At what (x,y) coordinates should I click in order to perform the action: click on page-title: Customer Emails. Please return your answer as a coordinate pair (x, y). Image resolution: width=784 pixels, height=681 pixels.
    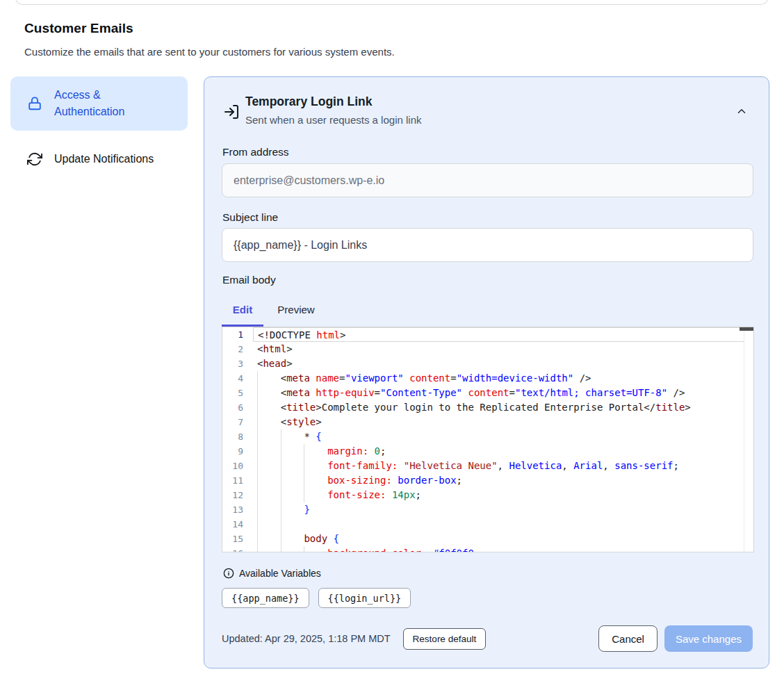
    Looking at the image, I should click on (79, 28).